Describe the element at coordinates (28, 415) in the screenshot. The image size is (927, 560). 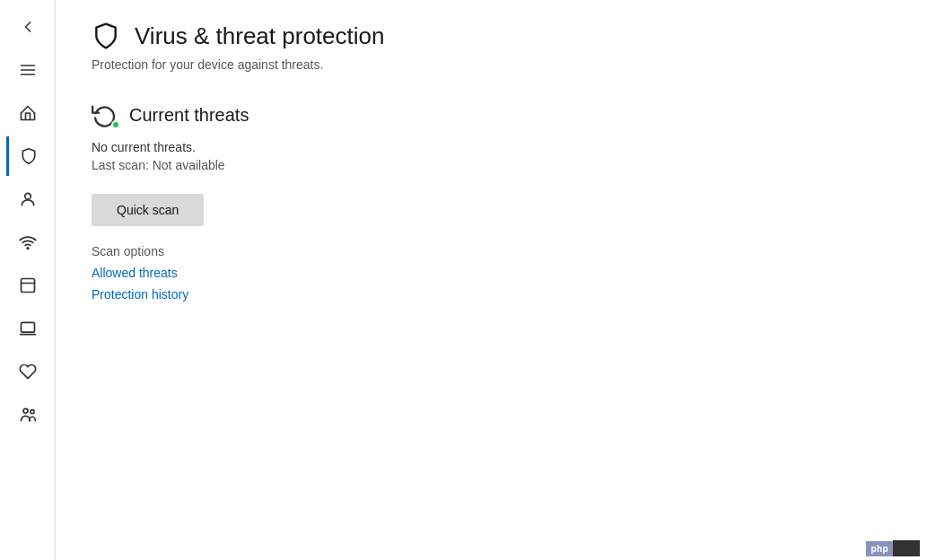
I see `family-icon` at that location.